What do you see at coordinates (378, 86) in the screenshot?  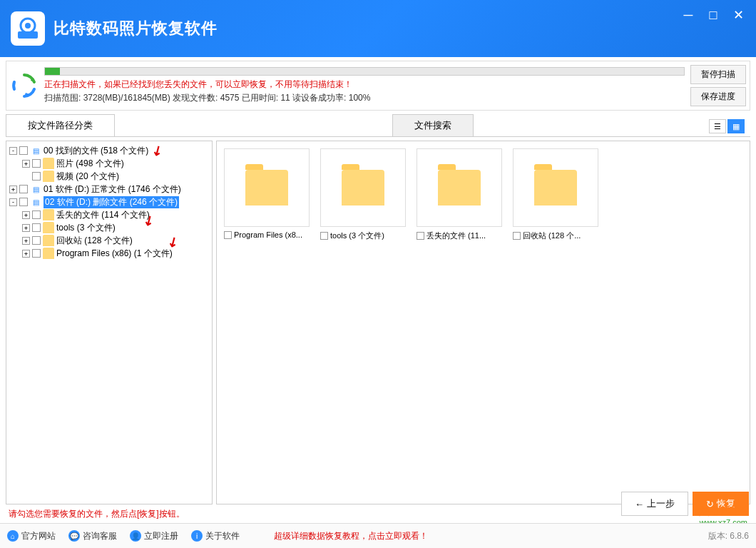 I see `scan-status-bar: 正在扫描文件，如果已经找到您丢失的文件，可以立即恢复，不用等待扫描结束！ 扫描范…` at bounding box center [378, 86].